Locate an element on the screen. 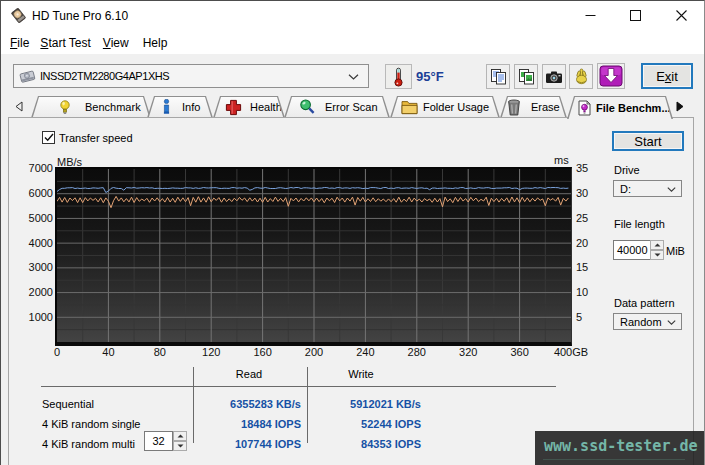 The image size is (705, 465). tab-info: Info is located at coordinates (180, 107).